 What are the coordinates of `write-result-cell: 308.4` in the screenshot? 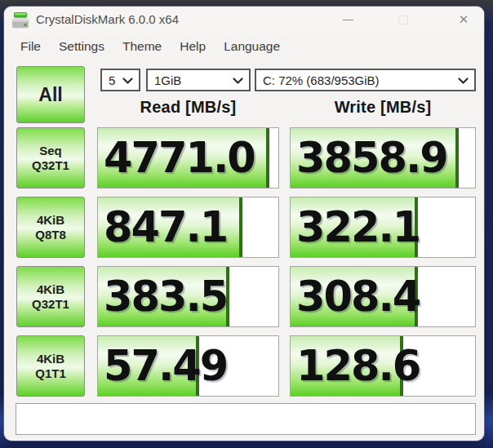 It's located at (383, 297).